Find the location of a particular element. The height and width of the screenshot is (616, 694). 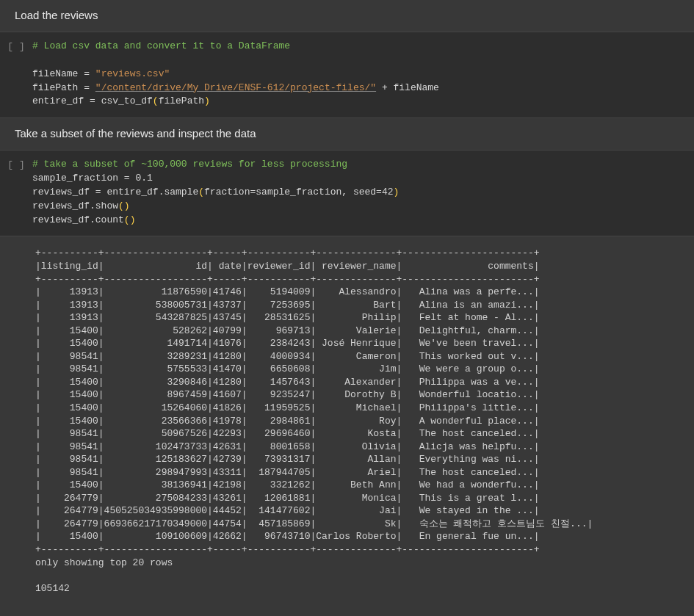

cell-gutter-2: [ ] is located at coordinates (16, 192).